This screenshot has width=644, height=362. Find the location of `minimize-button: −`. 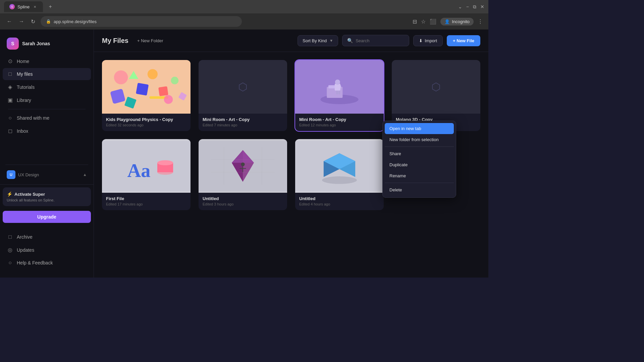

minimize-button: − is located at coordinates (468, 7).